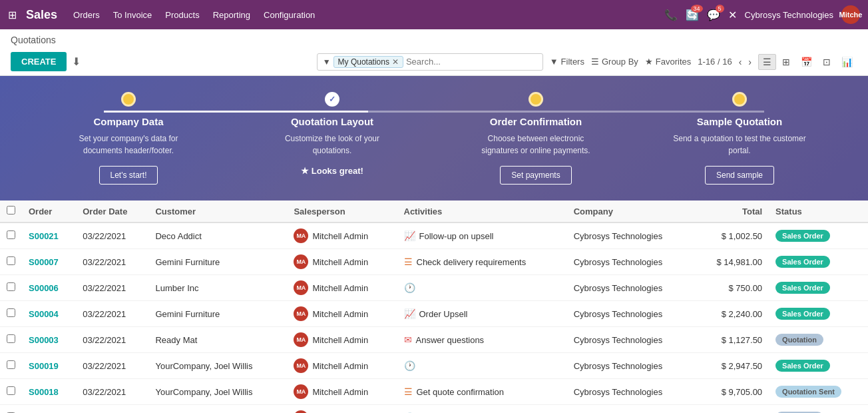 The height and width of the screenshot is (413, 868). I want to click on status-badge: Quotation Sent, so click(808, 392).